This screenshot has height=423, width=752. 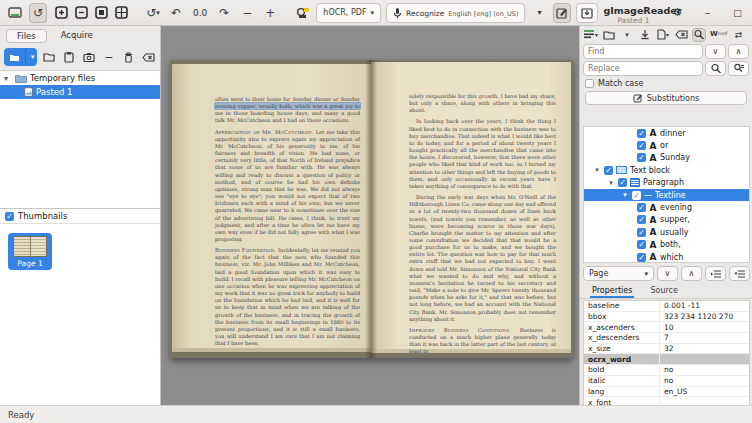 What do you see at coordinates (666, 98) in the screenshot?
I see `substitutions-button: Substitutions` at bounding box center [666, 98].